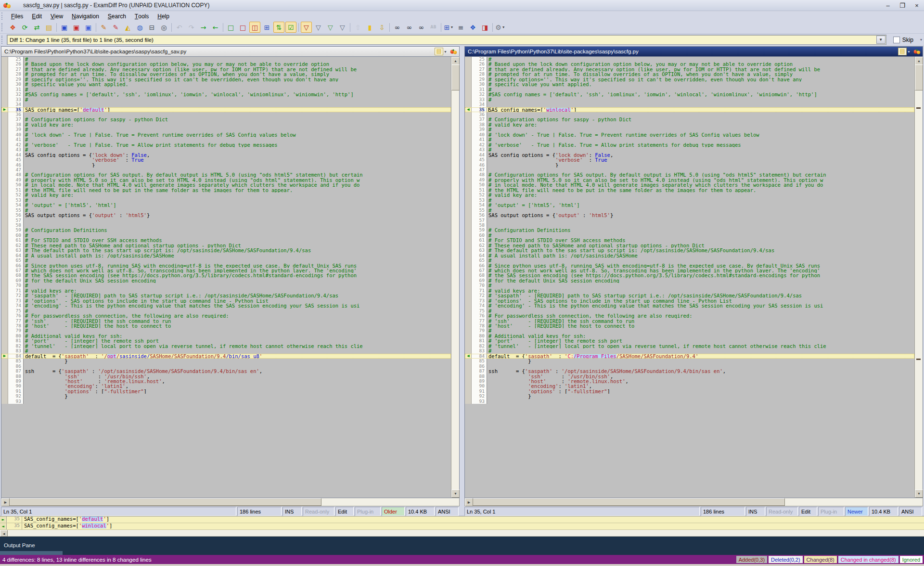  Describe the element at coordinates (86, 16) in the screenshot. I see `menu-navigation: Navigation` at that location.